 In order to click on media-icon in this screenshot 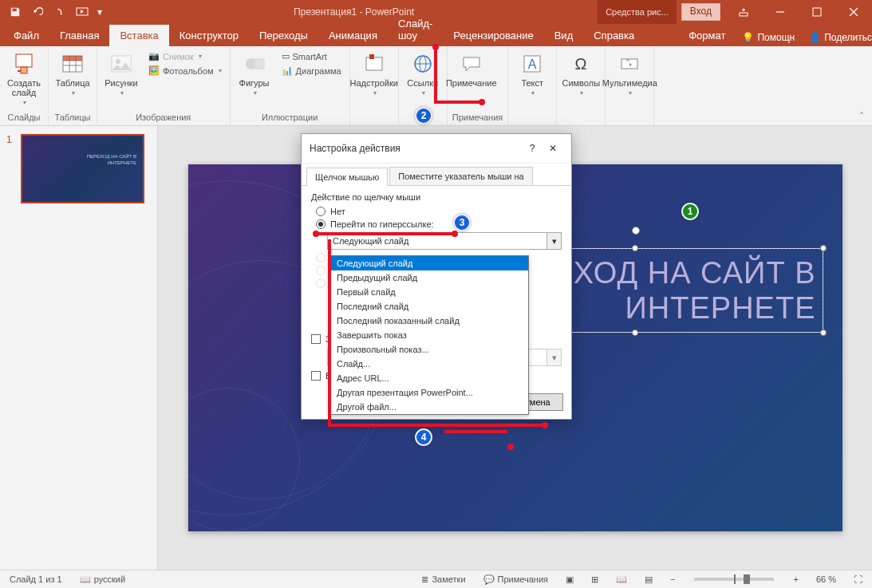, I will do `click(629, 64)`.